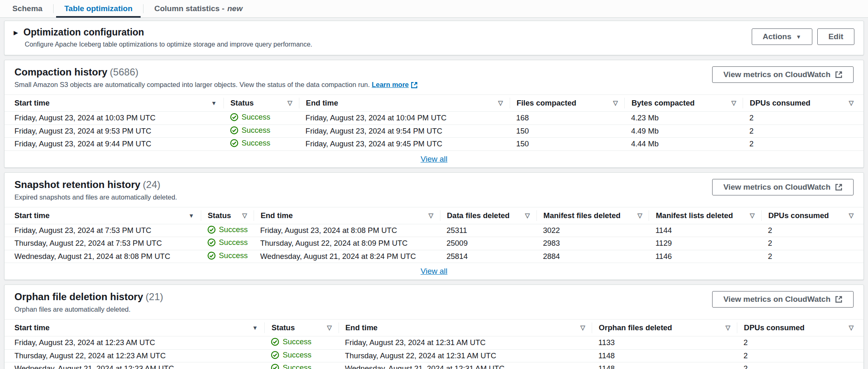 This screenshot has height=369, width=868. Describe the element at coordinates (567, 103) in the screenshot. I see `column-header-files-compacted: Files compacted ▽` at that location.